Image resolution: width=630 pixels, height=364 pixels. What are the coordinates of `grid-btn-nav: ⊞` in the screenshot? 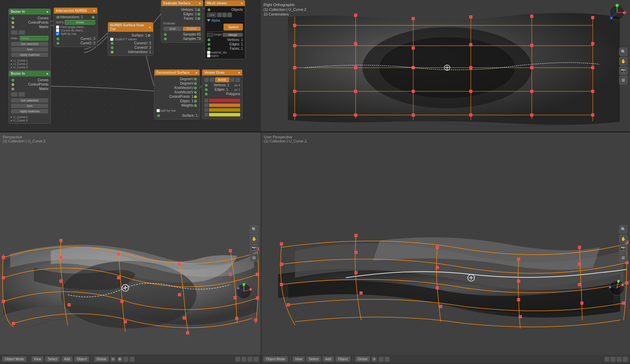 It's located at (623, 80).